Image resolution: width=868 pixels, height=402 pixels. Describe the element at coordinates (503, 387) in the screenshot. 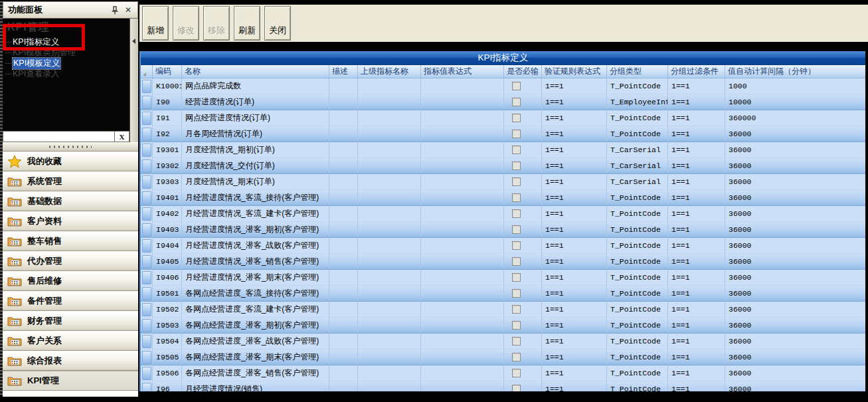

I see `table-row: I96月经营进度情况(销售)1==1T_PointCode1==136000` at that location.